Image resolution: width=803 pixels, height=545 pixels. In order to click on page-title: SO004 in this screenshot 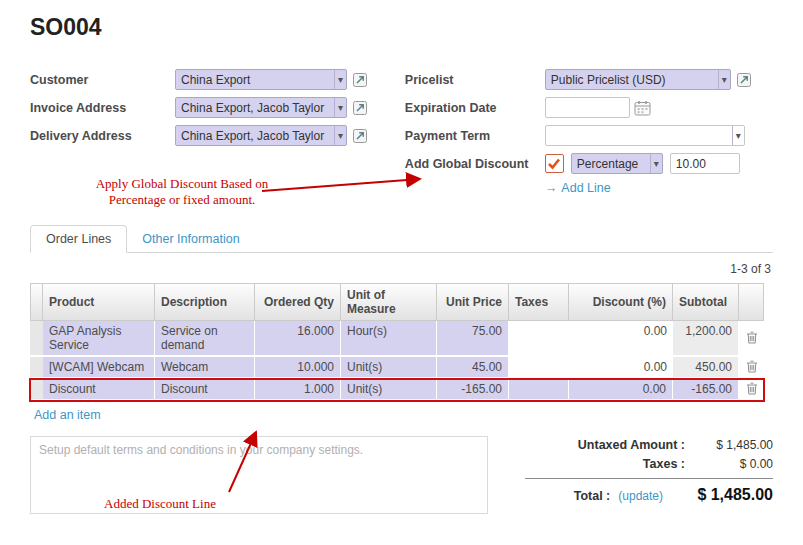, I will do `click(402, 28)`.